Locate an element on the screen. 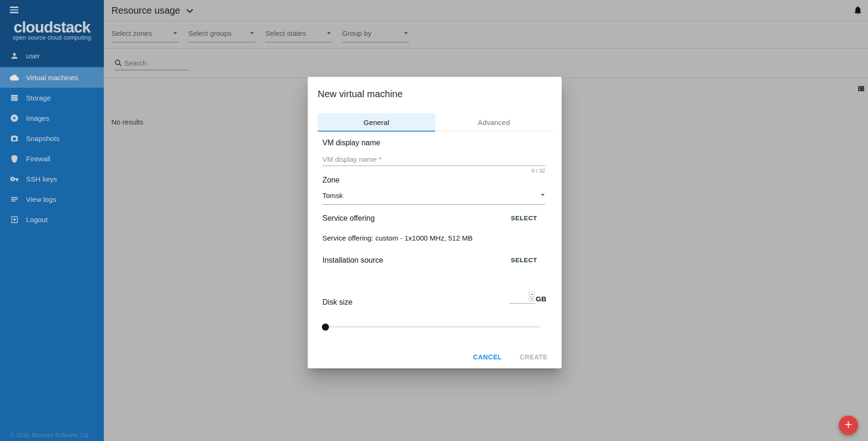  service-offering-label: Service offering is located at coordinates (348, 218).